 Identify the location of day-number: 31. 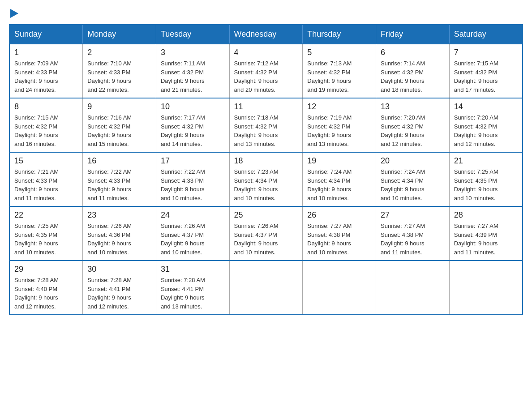
(193, 270).